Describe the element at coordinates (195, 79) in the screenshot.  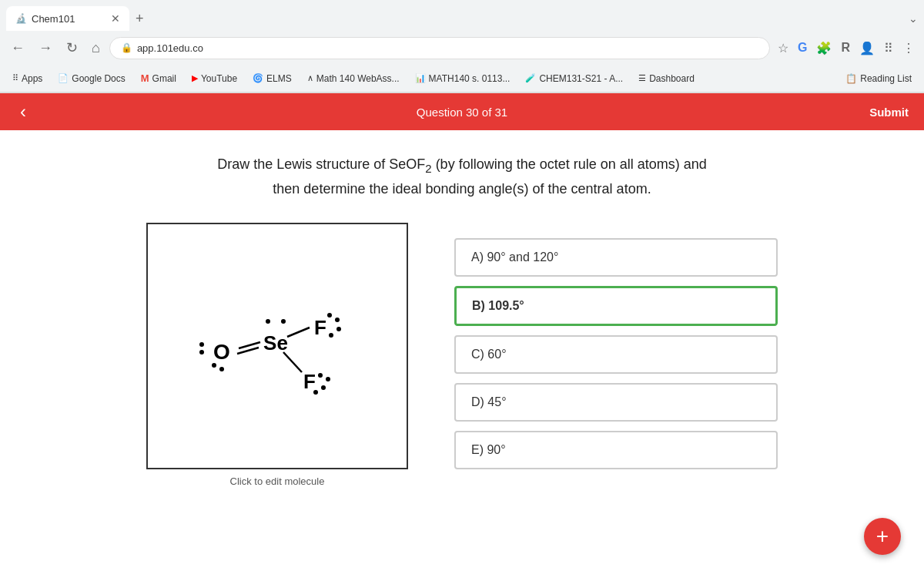
I see `youtube-icon: ▶` at that location.